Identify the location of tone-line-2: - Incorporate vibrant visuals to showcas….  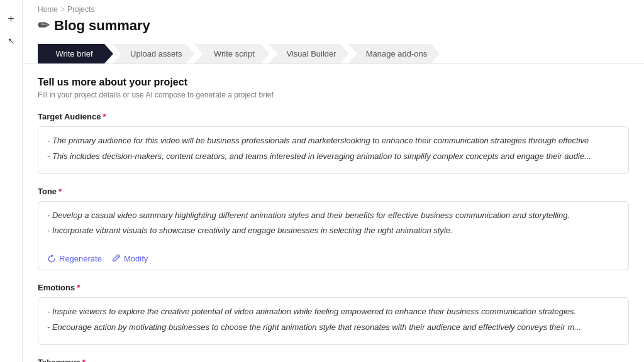
(333, 231).